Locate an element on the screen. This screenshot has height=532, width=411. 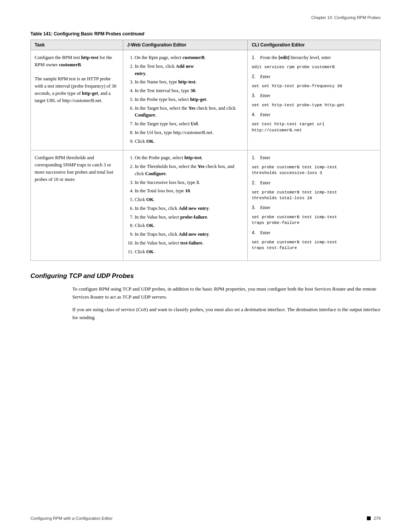
task-text-2: Configure RPM thresholds and correspondi… is located at coordinates (77, 168).